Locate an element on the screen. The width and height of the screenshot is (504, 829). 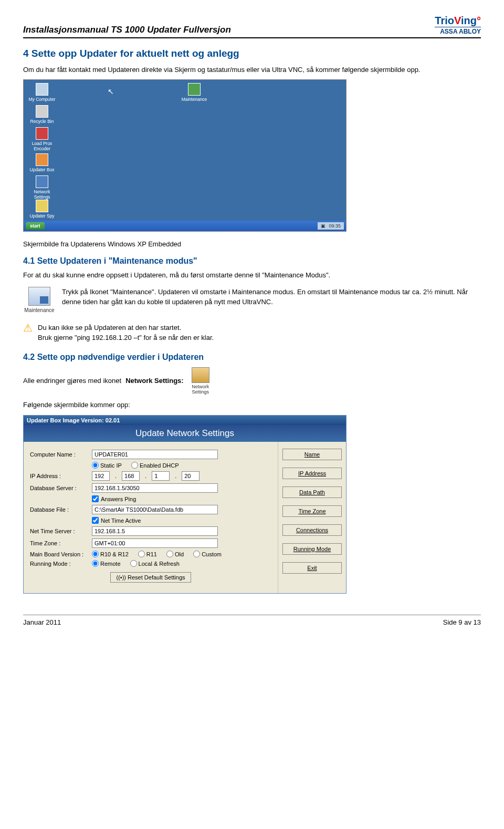
warning-note: ⚠ Du kan ikke se på Updateren at den har… is located at coordinates (252, 333).